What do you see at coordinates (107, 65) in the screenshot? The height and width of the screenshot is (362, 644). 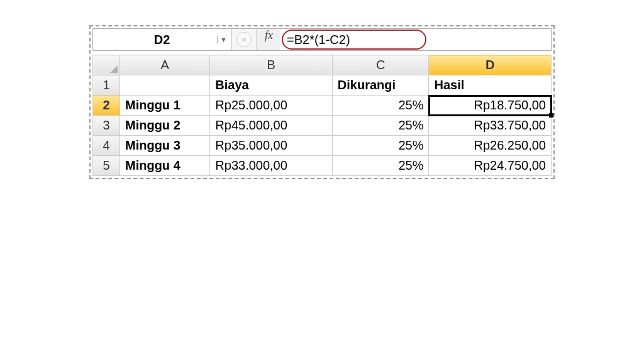 I see `select-all-button` at bounding box center [107, 65].